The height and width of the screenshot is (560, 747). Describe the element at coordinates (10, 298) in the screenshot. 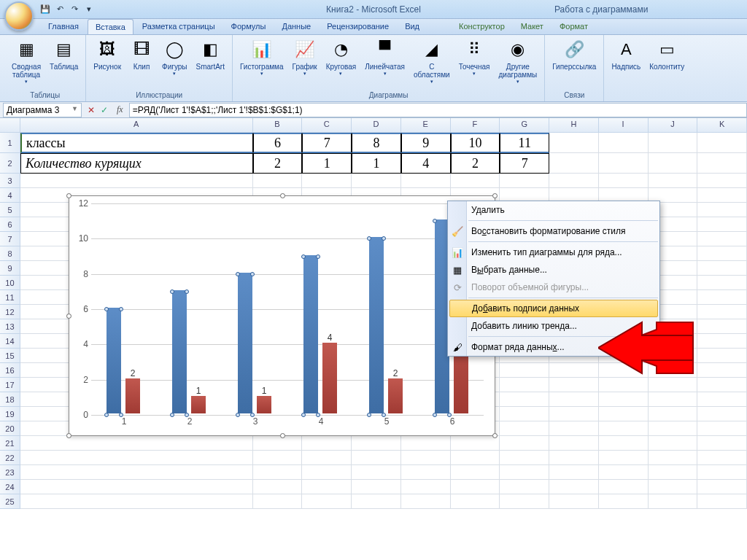

I see `row-header: 11` at that location.